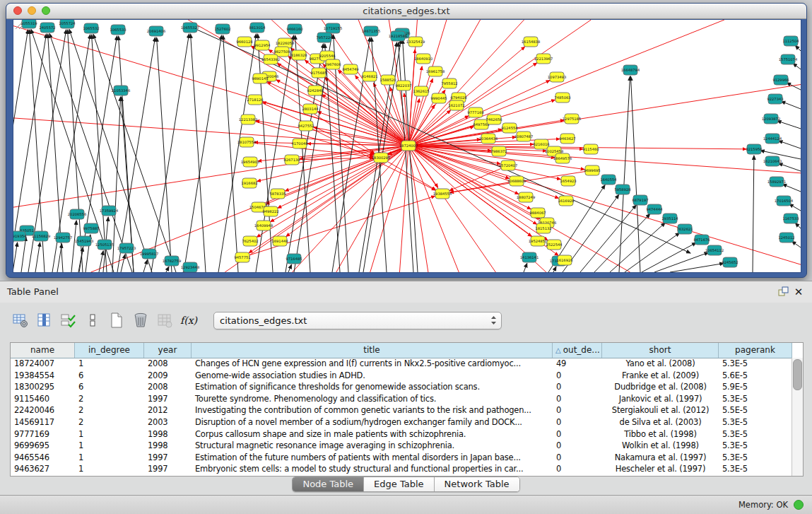 The image size is (812, 514). Describe the element at coordinates (401, 445) in the screenshot. I see `table-row: 969969511998Structural magnetic resonanc…` at that location.